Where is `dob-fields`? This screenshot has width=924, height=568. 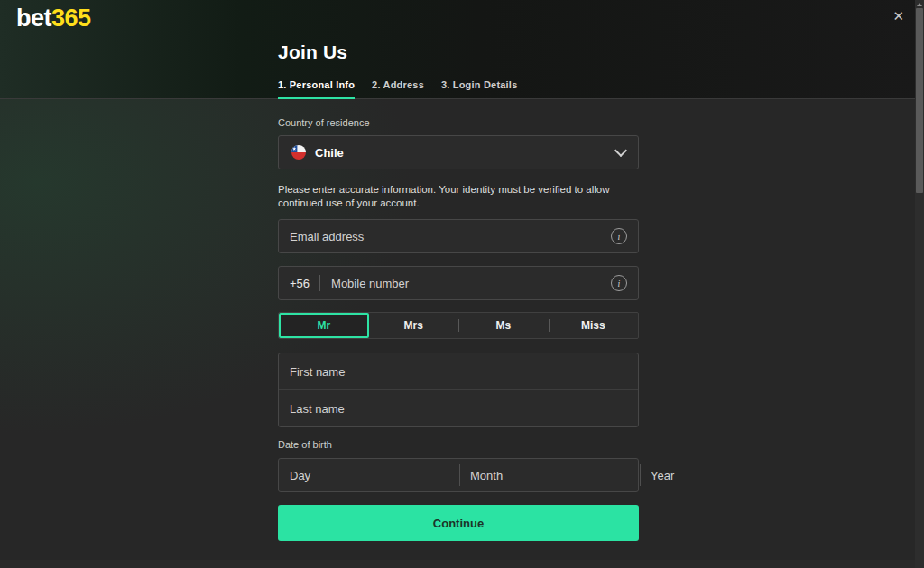
dob-fields is located at coordinates (458, 475).